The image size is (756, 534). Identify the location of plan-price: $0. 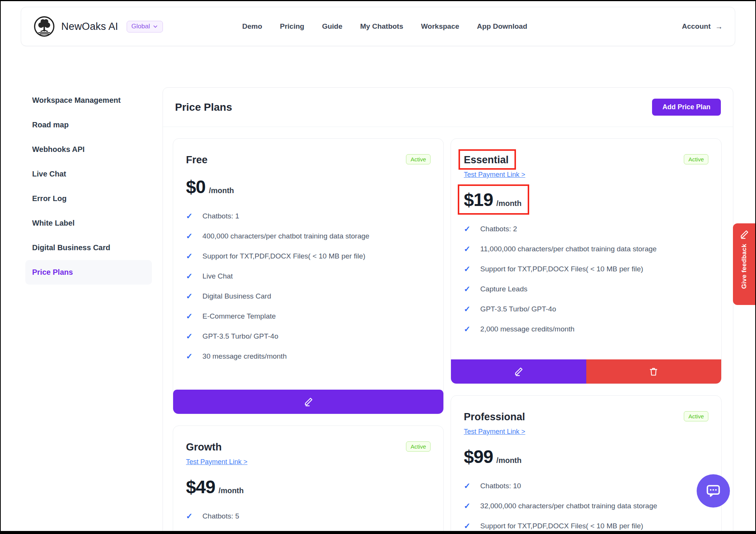
(196, 187).